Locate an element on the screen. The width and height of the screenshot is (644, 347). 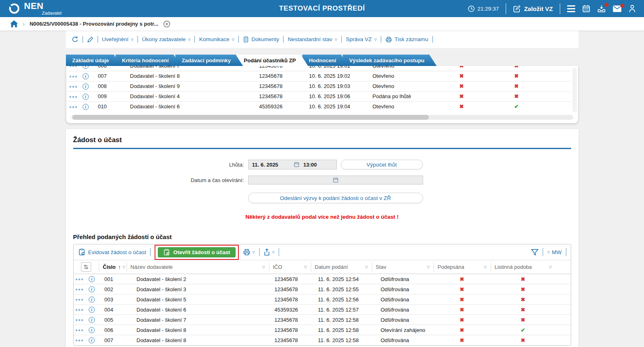
toolbar-item-uverejneni: Uveřejnění ▽ is located at coordinates (118, 39).